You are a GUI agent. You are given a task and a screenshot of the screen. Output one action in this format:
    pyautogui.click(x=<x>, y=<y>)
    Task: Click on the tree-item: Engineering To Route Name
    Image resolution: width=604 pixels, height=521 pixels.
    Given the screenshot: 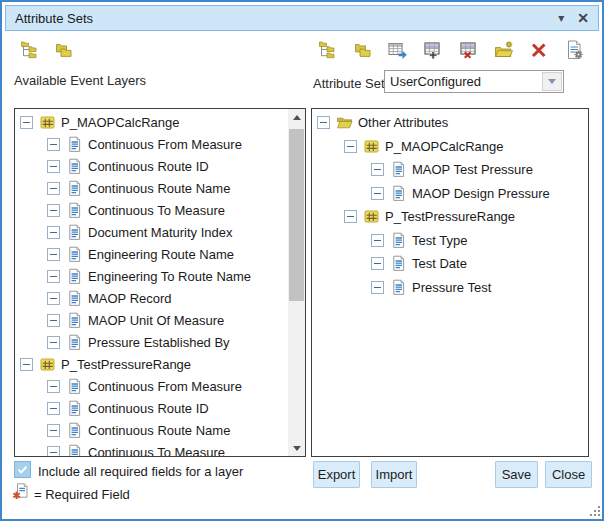 What is the action you would take?
    pyautogui.click(x=160, y=276)
    